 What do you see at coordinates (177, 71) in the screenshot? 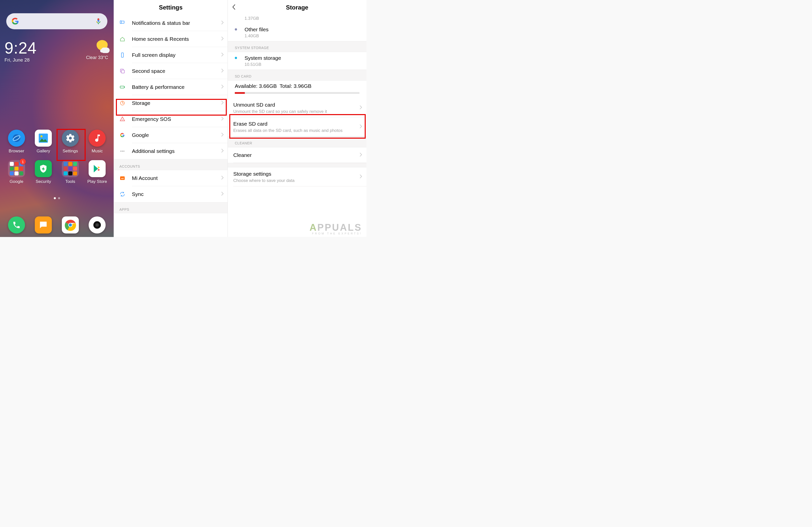
I see `item-label: Second space` at bounding box center [177, 71].